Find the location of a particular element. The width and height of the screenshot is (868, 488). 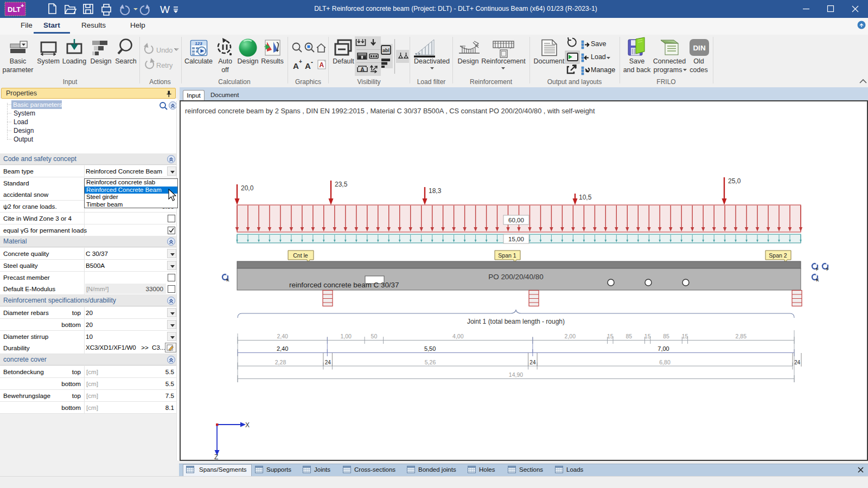

svg-text: 14,90 is located at coordinates (516, 375).